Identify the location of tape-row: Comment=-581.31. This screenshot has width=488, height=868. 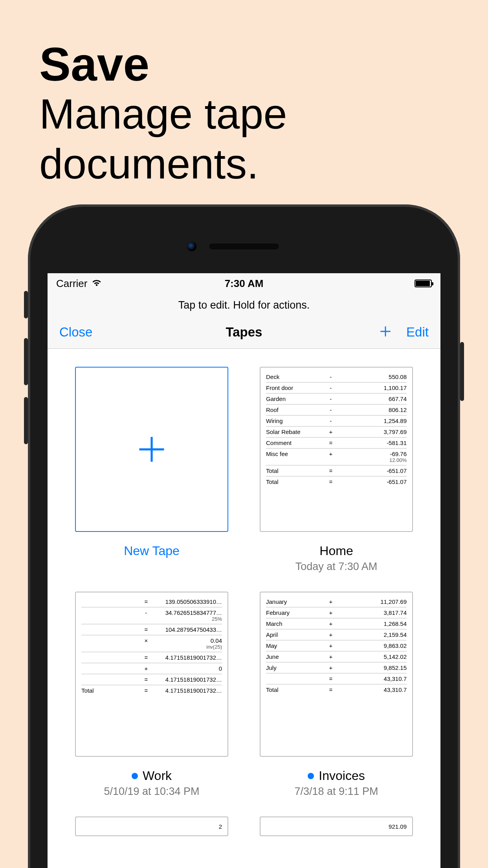
(336, 443).